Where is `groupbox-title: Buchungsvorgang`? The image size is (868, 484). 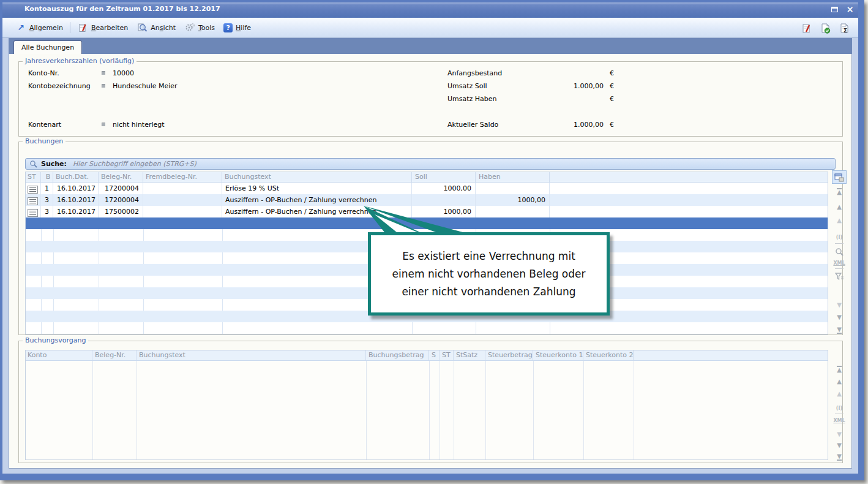
groupbox-title: Buchungsvorgang is located at coordinates (55, 341).